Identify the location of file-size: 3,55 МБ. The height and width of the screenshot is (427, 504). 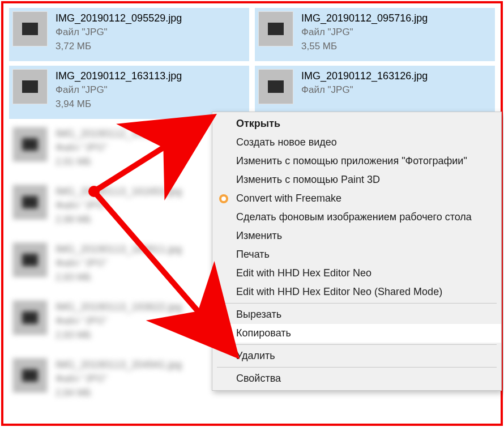
(365, 46).